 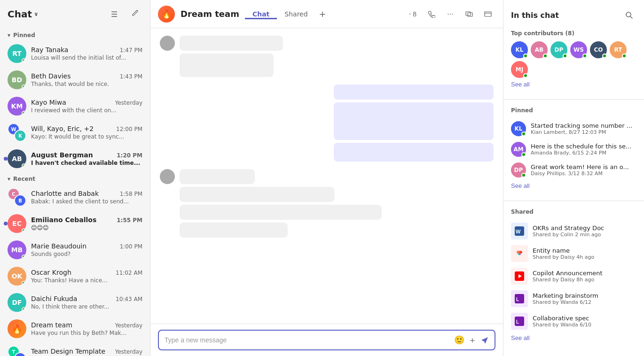 What do you see at coordinates (585, 299) in the screenshot?
I see `shared-file-info: Marketing brainstorm Shared by Wanda 6/1…` at bounding box center [585, 299].